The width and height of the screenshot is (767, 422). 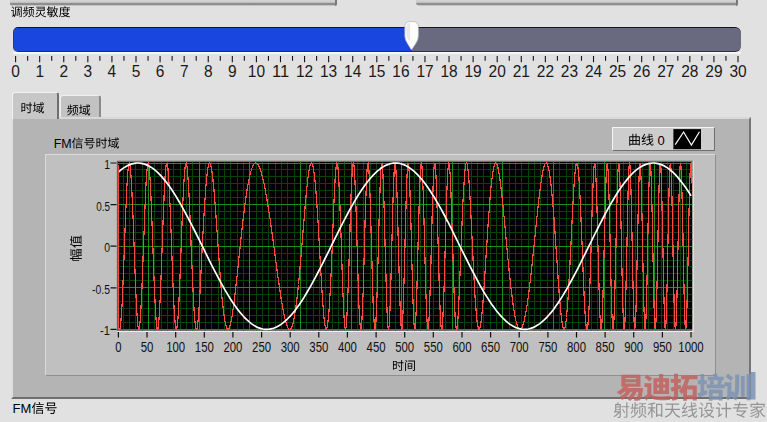 What do you see at coordinates (184, 72) in the screenshot?
I see `svg-text: 7` at bounding box center [184, 72].